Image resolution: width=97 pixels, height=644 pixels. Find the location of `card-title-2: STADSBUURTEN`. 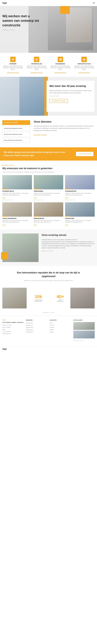

card-title-2: STADSBUURTEN is located at coordinates (80, 191).